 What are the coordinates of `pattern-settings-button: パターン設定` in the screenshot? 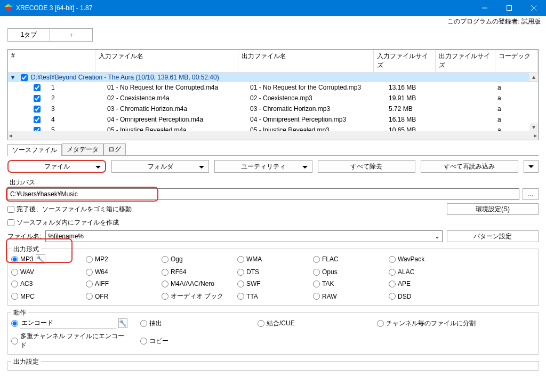 It's located at (493, 236).